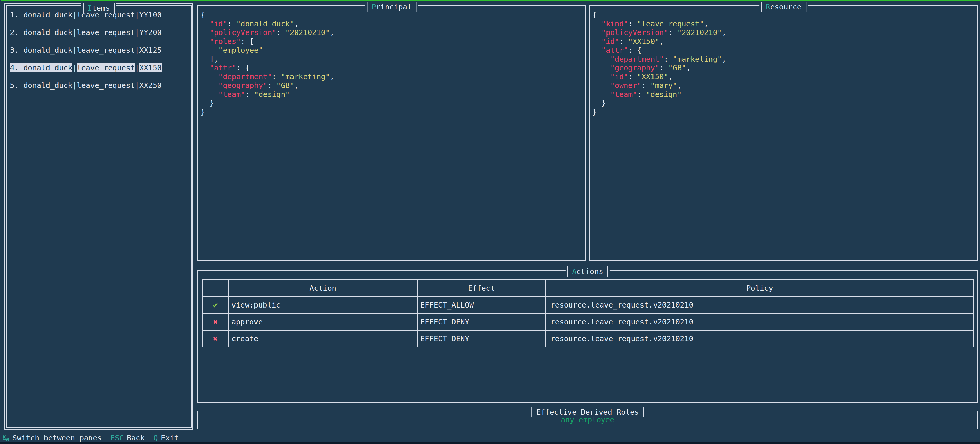 The width and height of the screenshot is (980, 444). Describe the element at coordinates (587, 412) in the screenshot. I see `derived-roles-pane-title: Effective Derived Roles` at that location.